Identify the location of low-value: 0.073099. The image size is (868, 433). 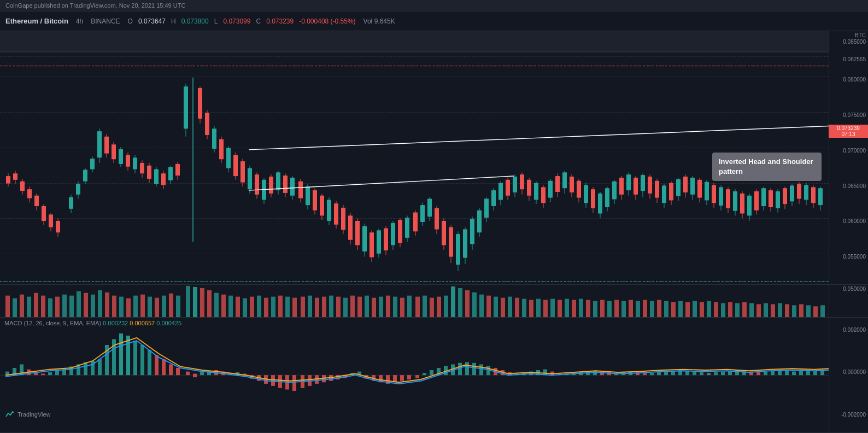
(237, 21).